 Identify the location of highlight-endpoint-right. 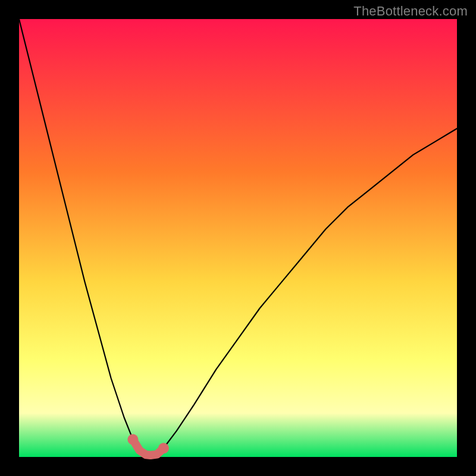
(164, 448).